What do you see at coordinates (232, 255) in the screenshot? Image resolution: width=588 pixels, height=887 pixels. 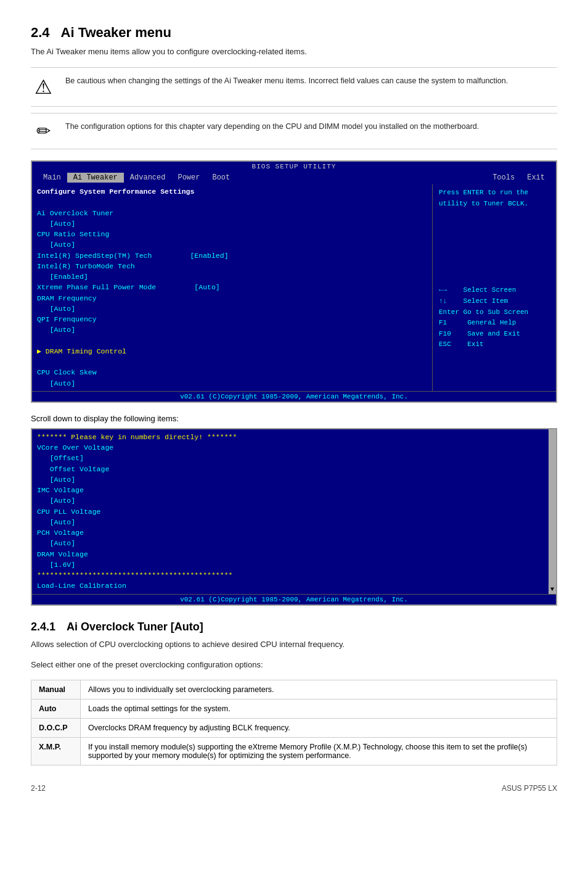 I see `bios-speedstep: Intel(R) SpeedStep(TM) Tech [Enabled]` at bounding box center [232, 255].